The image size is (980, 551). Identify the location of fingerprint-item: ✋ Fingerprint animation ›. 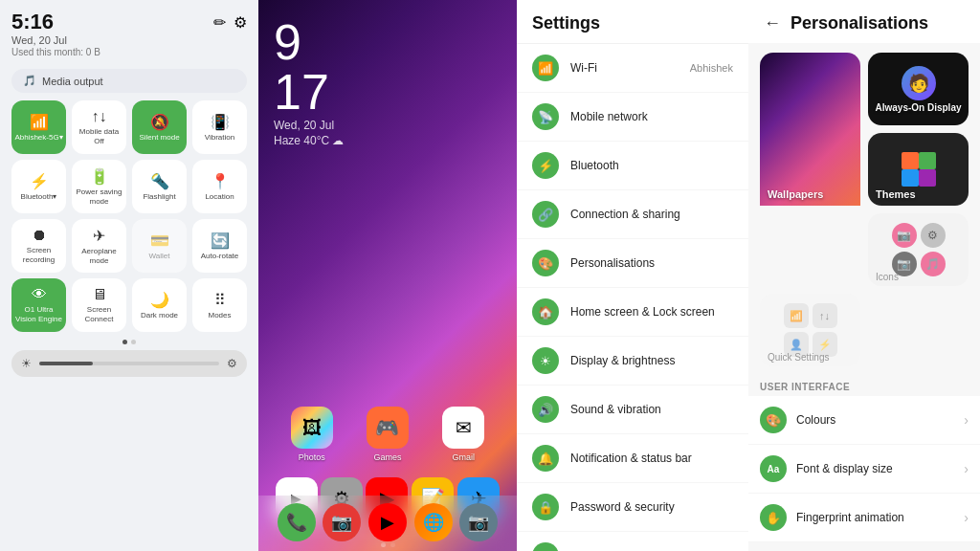
(864, 518).